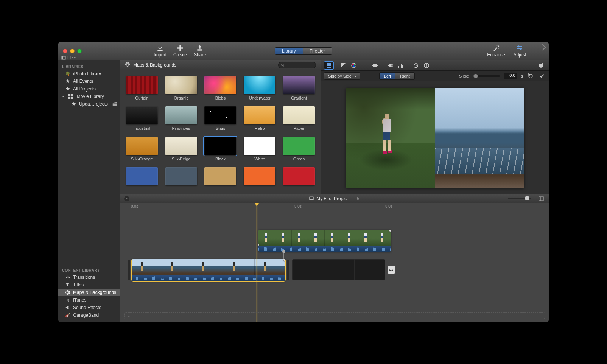  Describe the element at coordinates (325, 249) in the screenshot. I see `overlay-clip-audio` at that location.